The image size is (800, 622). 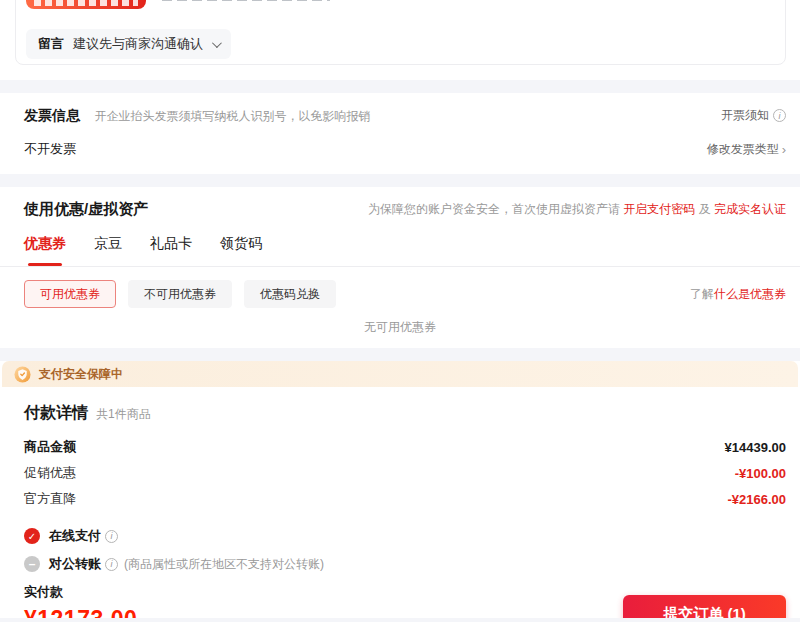 What do you see at coordinates (400, 620) in the screenshot?
I see `bottom-divider` at bounding box center [400, 620].